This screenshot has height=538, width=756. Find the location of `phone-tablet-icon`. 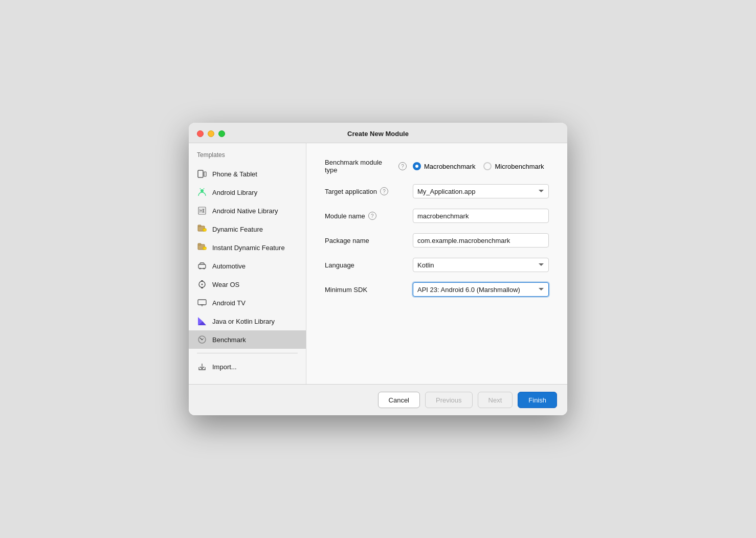

phone-tablet-icon is located at coordinates (202, 174).